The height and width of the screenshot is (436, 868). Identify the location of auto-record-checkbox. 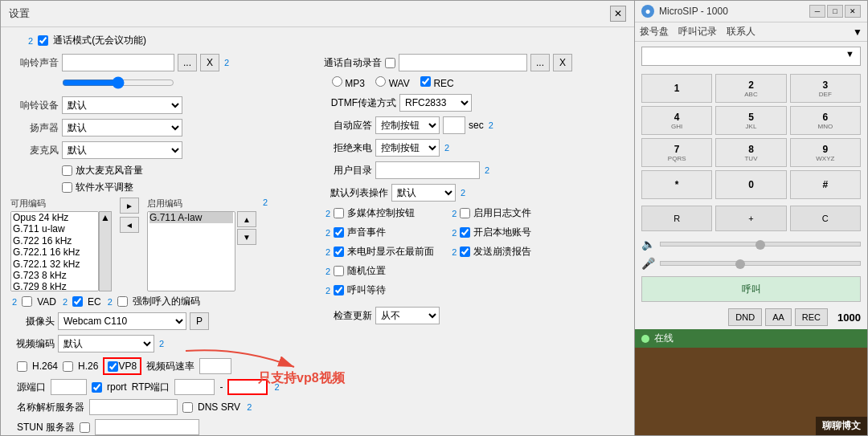
(391, 63).